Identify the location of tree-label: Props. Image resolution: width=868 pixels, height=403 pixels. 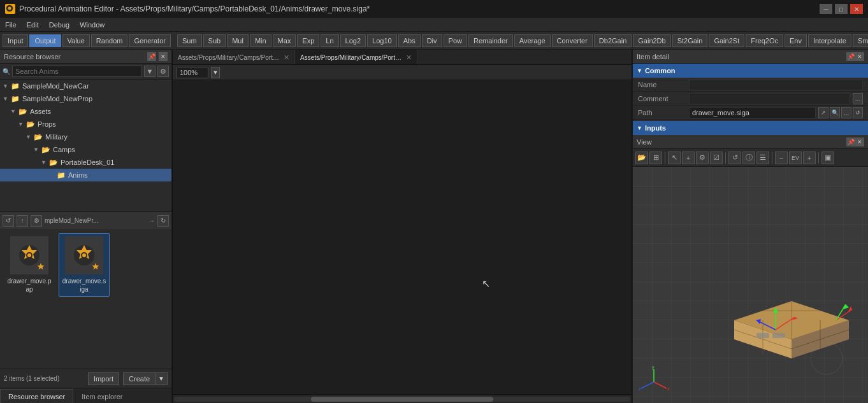
(47, 124).